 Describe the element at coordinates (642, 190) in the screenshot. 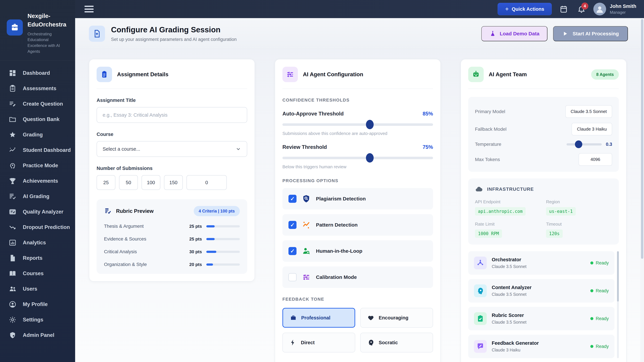

I see `page-scrollbar` at that location.